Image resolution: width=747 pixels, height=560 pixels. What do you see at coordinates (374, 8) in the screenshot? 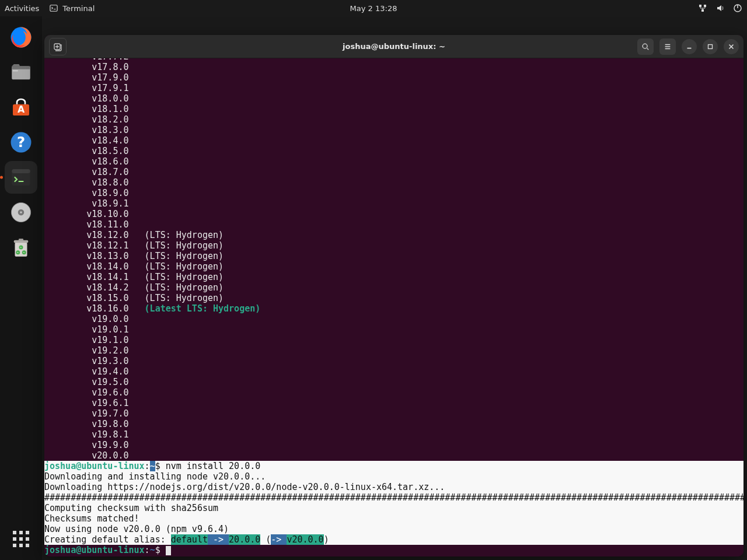
I see `clock: May 2 13:28` at bounding box center [374, 8].